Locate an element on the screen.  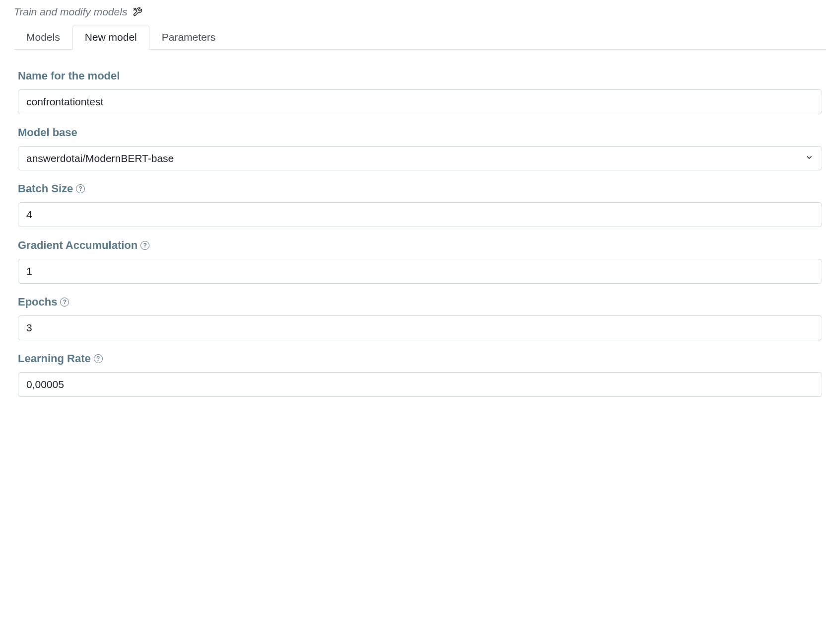
input-batch-size is located at coordinates (420, 215).